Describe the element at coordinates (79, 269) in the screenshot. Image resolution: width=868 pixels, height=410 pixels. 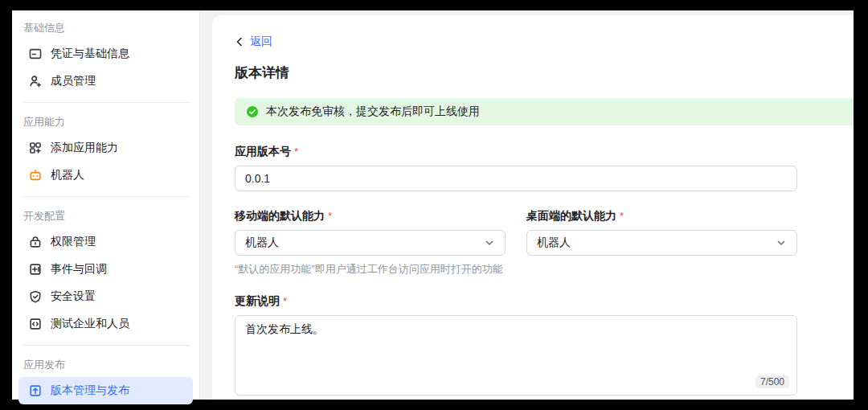
I see `sidebar-item-label: 事件与回调` at that location.